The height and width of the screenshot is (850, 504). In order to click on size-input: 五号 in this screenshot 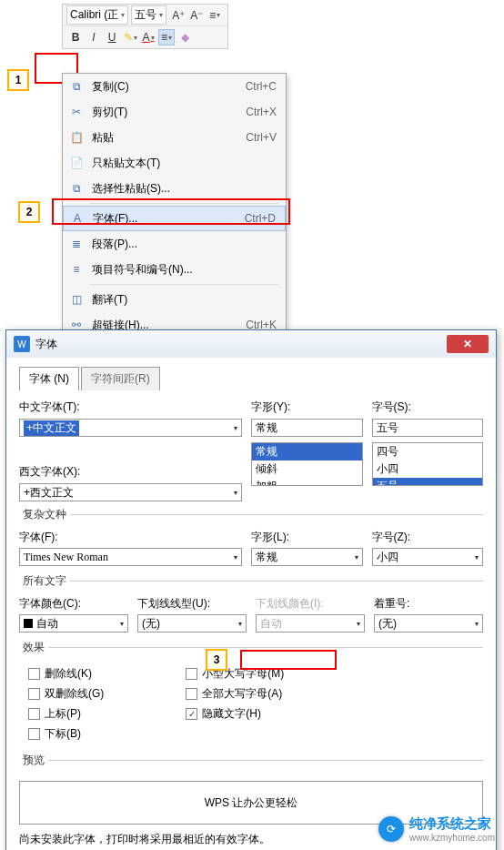, I will do `click(428, 428)`.